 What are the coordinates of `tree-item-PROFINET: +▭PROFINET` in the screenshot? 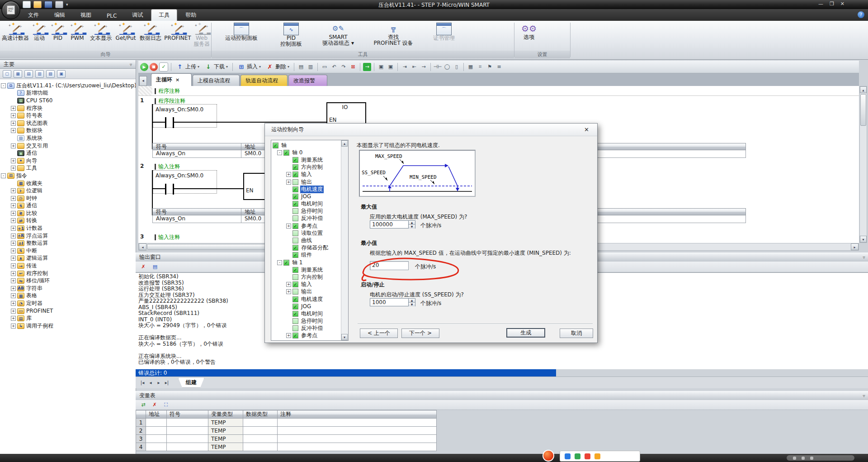 It's located at (68, 311).